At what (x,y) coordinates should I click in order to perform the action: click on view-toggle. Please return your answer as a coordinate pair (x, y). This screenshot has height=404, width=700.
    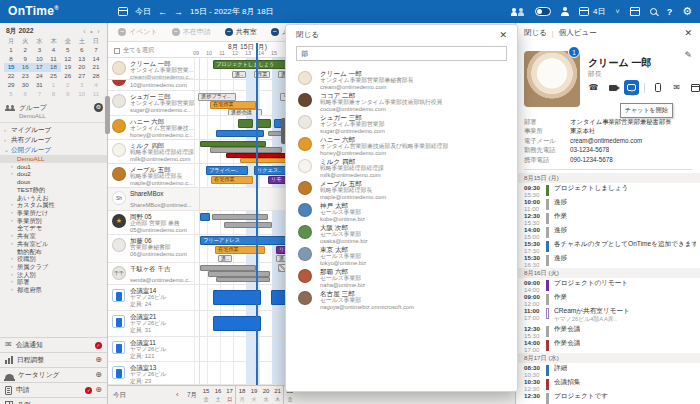
    Looking at the image, I should click on (543, 12).